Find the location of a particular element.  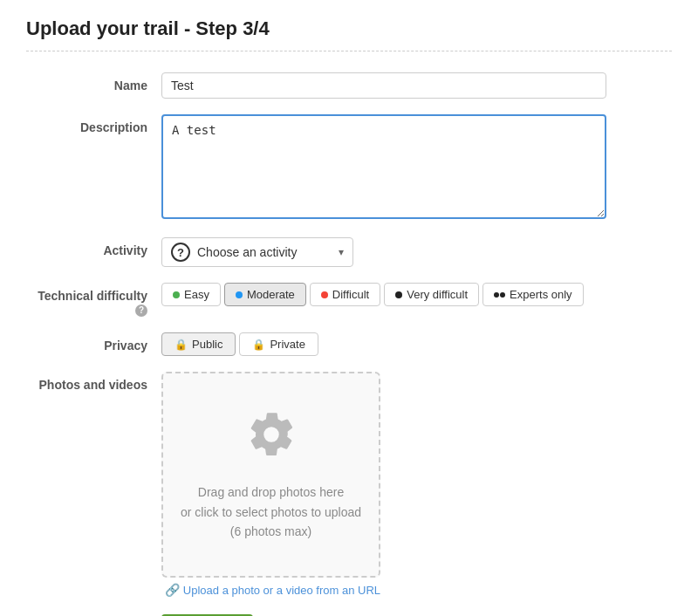

difficulty-difficult-button: Difficult is located at coordinates (346, 295).